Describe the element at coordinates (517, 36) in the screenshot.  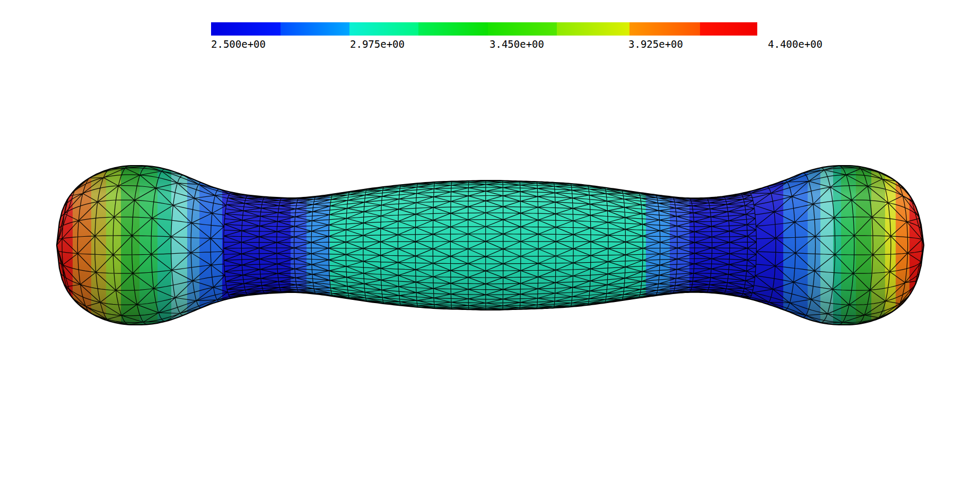
I see `color-legend: 2.500e+00 2.975e+00 3.450e+00 3.925e+00 …` at that location.